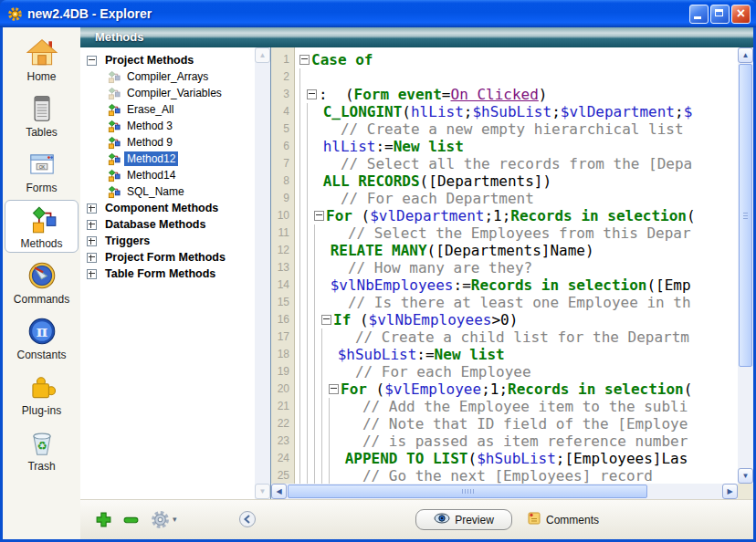 Image resolution: width=756 pixels, height=542 pixels. What do you see at coordinates (283, 181) in the screenshot?
I see `line-number: 8` at bounding box center [283, 181].